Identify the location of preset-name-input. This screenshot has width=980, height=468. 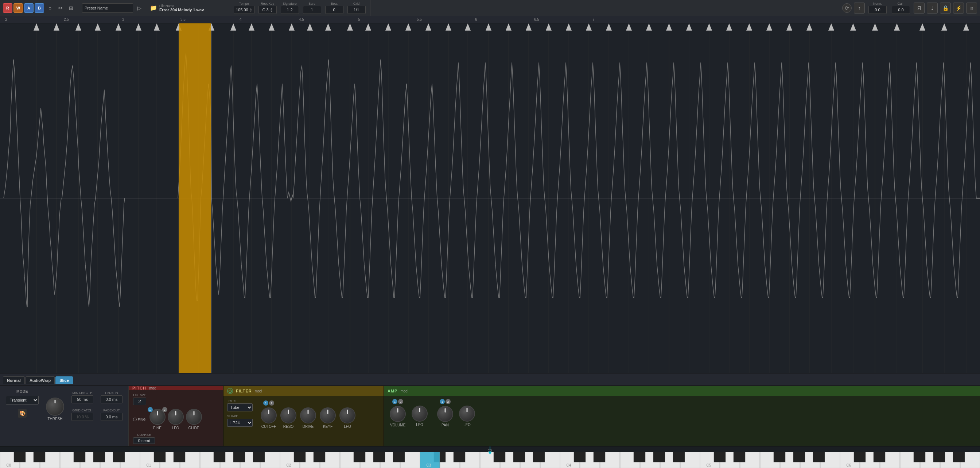
(108, 8).